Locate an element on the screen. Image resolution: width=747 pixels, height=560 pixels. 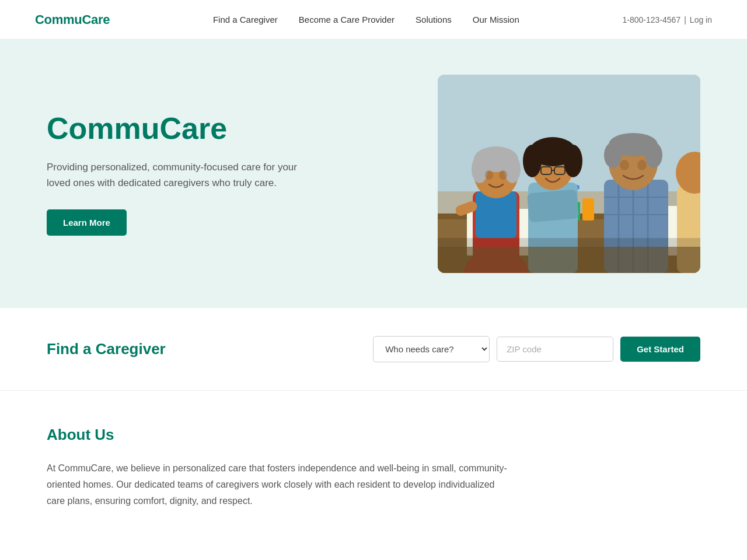
phone-number: 1-800-123-4567 is located at coordinates (652, 20).